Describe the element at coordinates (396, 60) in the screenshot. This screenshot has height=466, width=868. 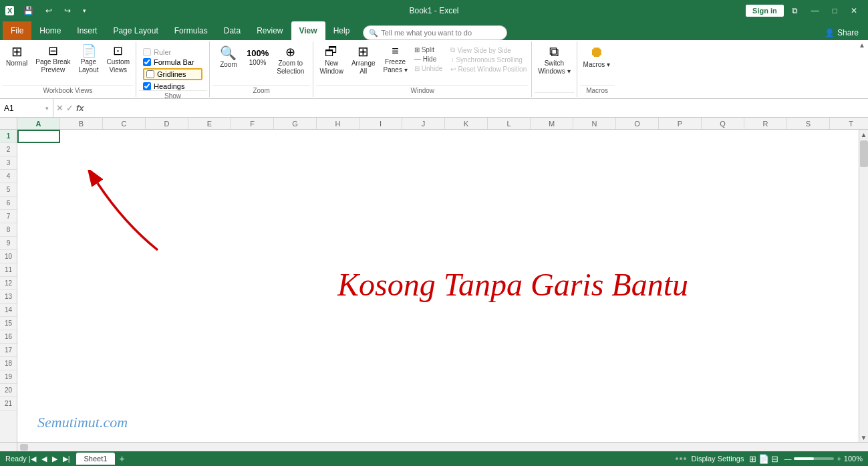
I see `freeze-panes-button: ≡ FreezePanes ▾` at that location.